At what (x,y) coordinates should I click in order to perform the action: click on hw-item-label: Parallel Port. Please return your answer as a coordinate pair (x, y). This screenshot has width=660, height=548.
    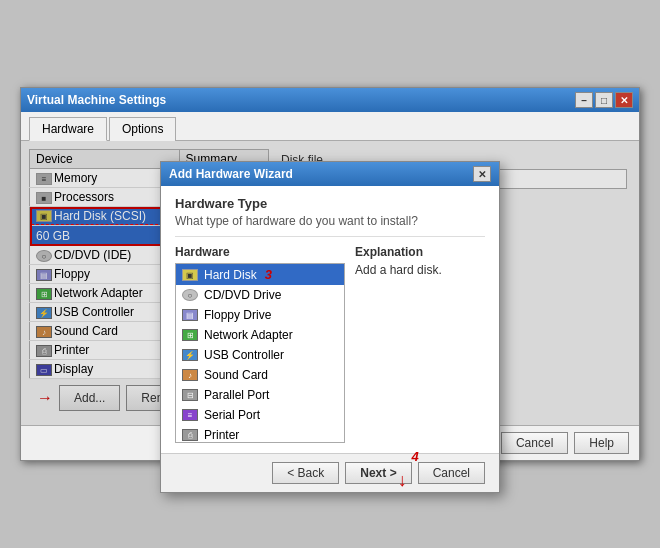
    Looking at the image, I should click on (236, 395).